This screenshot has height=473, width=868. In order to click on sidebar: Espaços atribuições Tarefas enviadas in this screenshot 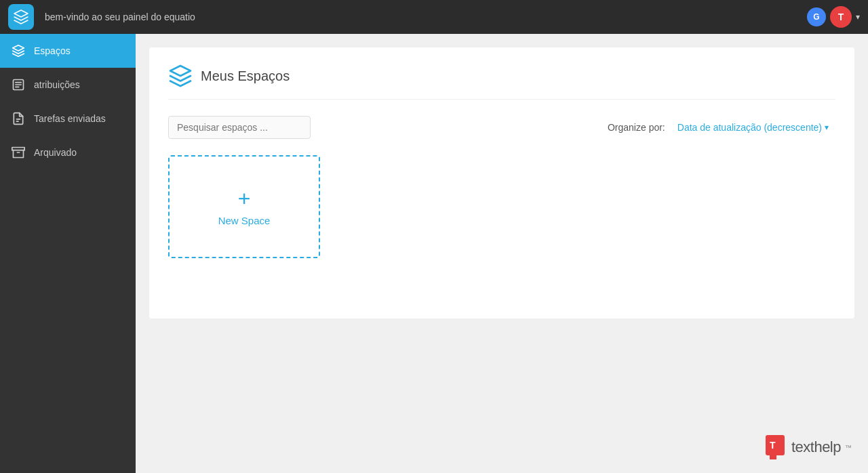, I will do `click(68, 253)`.